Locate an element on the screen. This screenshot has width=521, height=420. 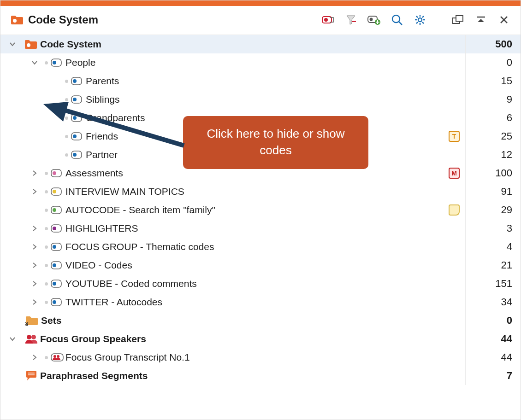
tree-item-label: VIDEO - Codes is located at coordinates (266, 265).